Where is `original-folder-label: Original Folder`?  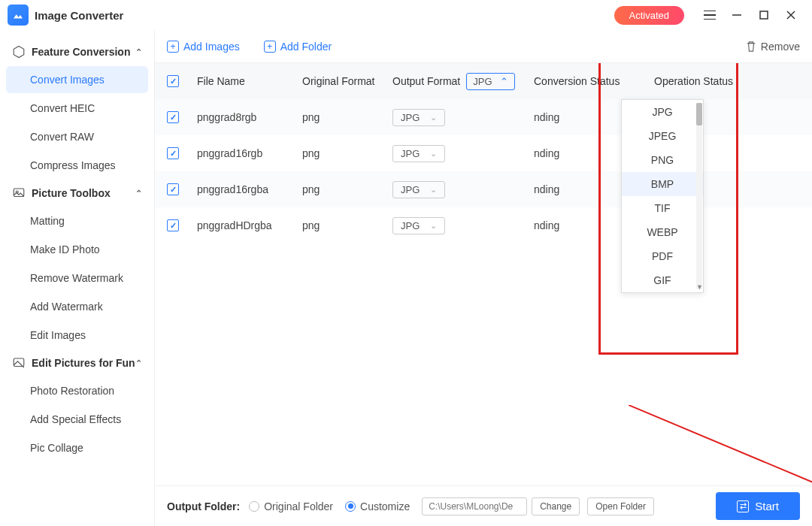
original-folder-label: Original Folder is located at coordinates (298, 506).